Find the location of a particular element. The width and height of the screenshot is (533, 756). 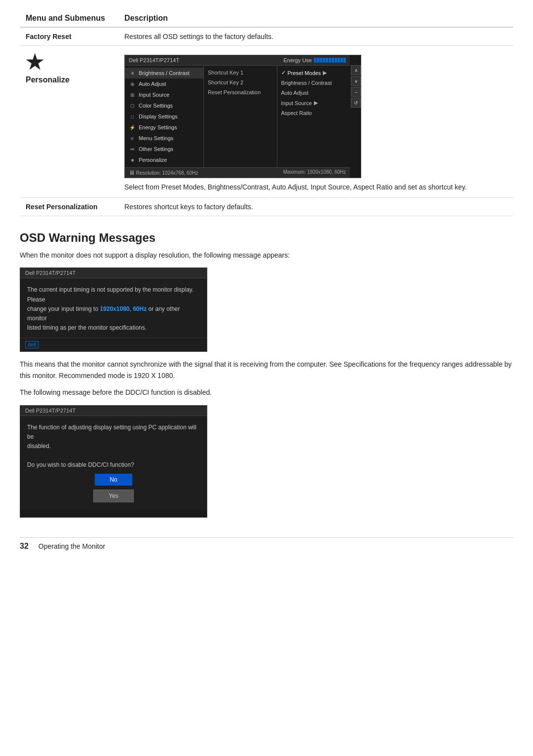

inputsource-icon: ⊞ is located at coordinates (132, 95).